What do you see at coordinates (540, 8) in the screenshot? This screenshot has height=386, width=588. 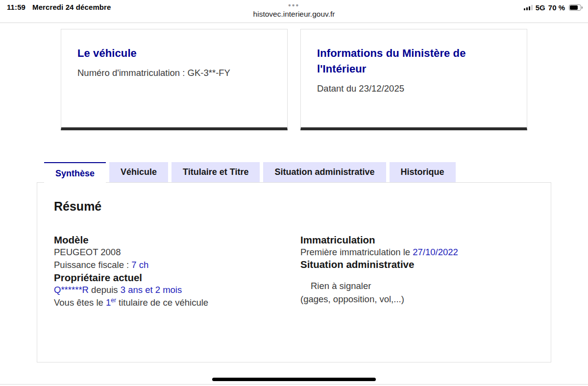 I see `network-type: 5G` at bounding box center [540, 8].